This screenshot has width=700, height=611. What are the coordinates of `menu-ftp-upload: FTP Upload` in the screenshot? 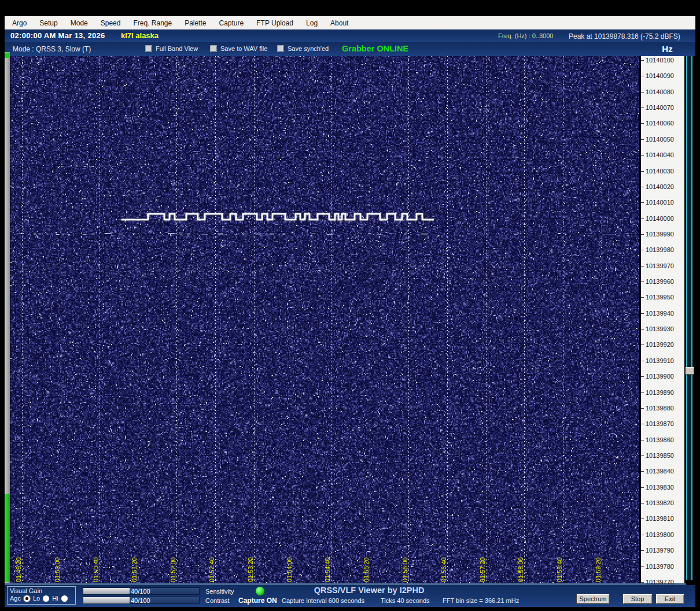 It's located at (275, 23).